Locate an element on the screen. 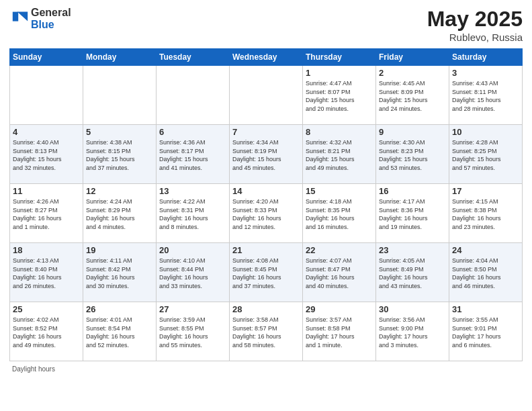 This screenshot has height=411, width=532. header-monday: Monday is located at coordinates (120, 58).